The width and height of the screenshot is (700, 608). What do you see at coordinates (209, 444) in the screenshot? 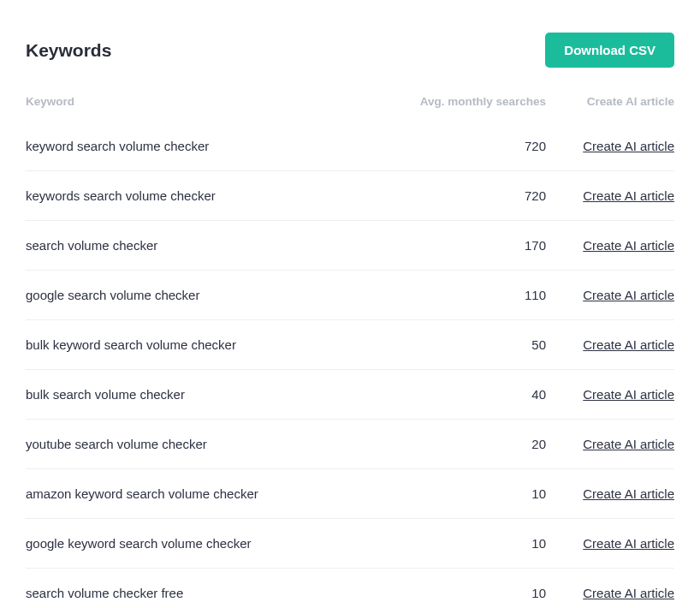
I see `keyword-cell: youtube search volume checker` at bounding box center [209, 444].